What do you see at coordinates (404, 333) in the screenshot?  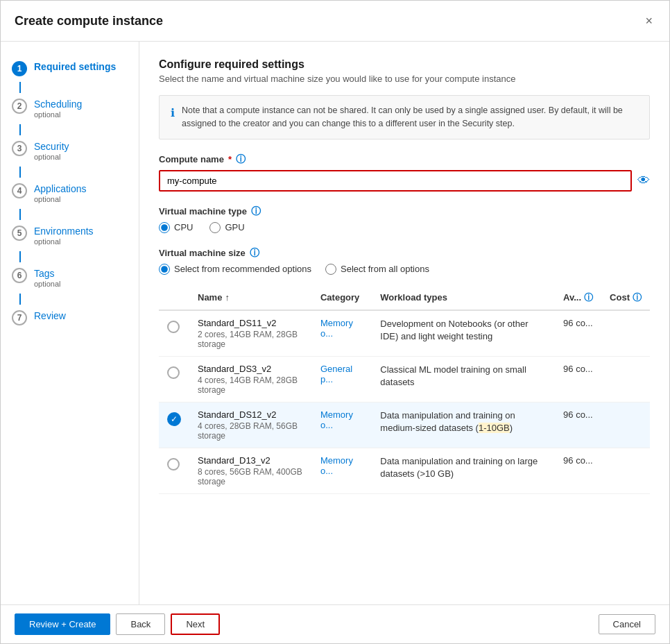 I see `table-row: Standard_DS11_v2 2 cores, 14GB RAM, 28GB…` at bounding box center [404, 333].